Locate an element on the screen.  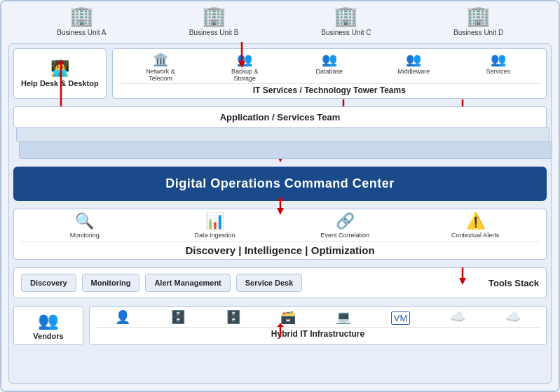
backup-icon: 👥 is located at coordinates (245, 59).